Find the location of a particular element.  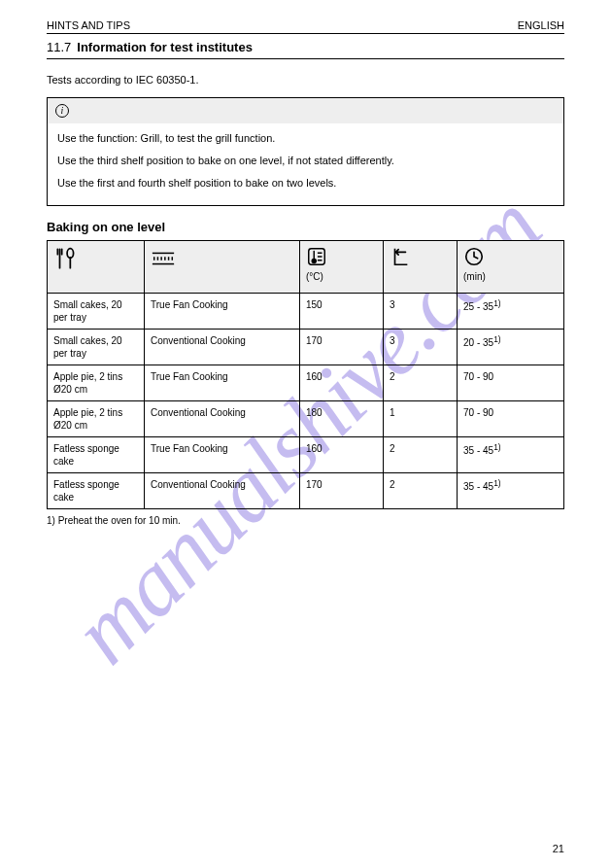

info-box: i Use the function: Grill, to test the g… is located at coordinates (305, 152).